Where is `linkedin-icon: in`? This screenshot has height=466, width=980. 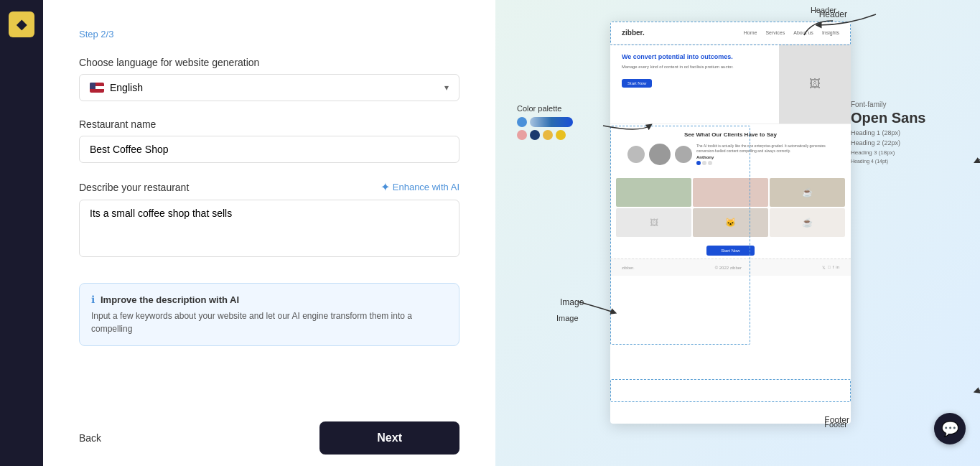 linkedin-icon: in is located at coordinates (837, 267).